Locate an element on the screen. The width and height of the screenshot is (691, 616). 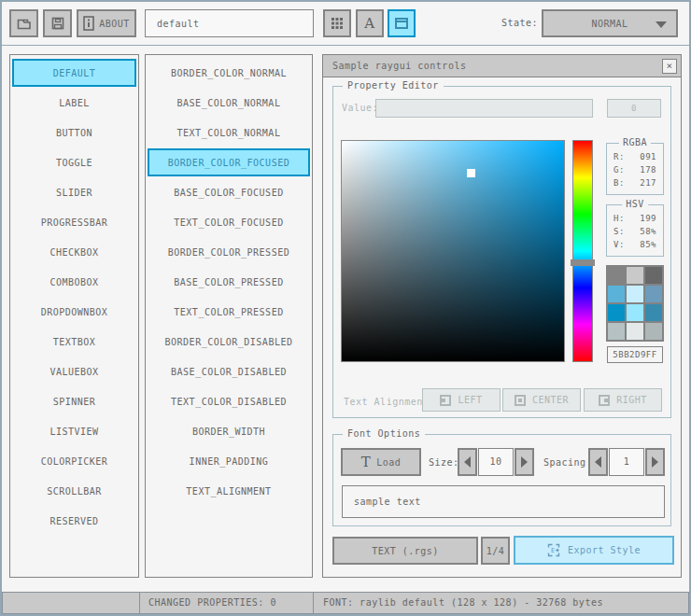
save-file-button is located at coordinates (58, 23).